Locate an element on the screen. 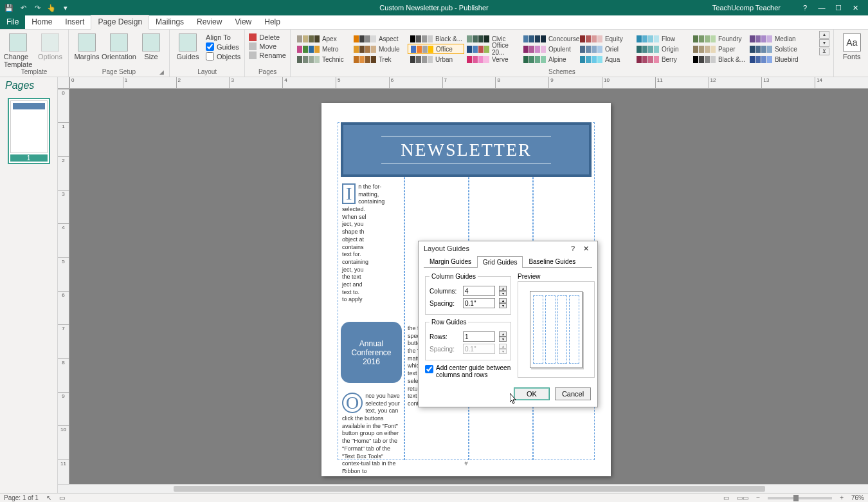  tab-home: Home is located at coordinates (42, 22).